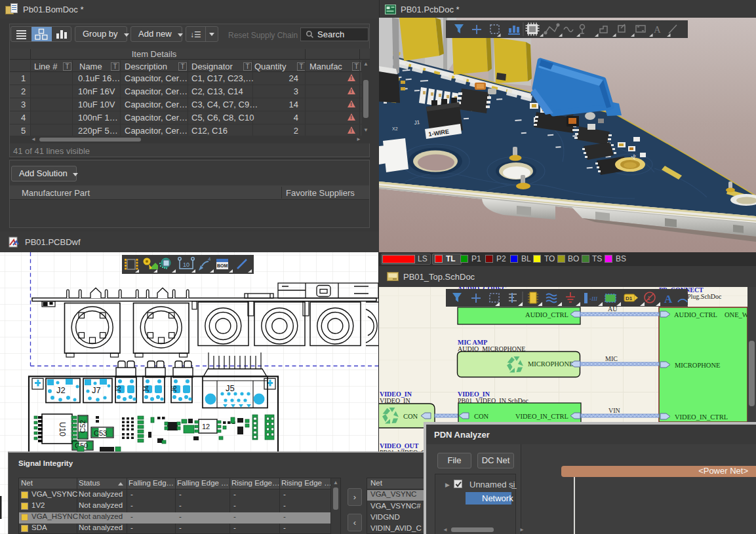 Image resolution: width=756 pixels, height=534 pixels. I want to click on svg-text: J7, so click(96, 391).